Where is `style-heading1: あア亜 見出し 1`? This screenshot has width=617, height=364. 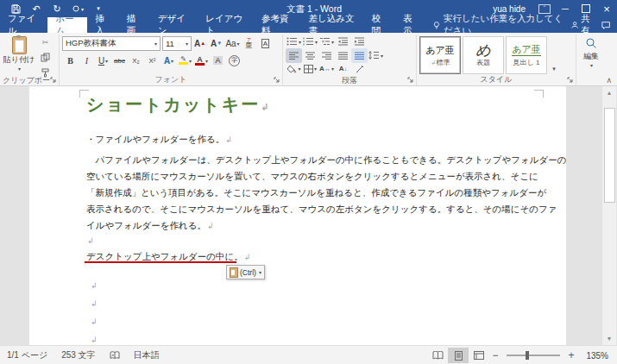 style-heading1: あア亜 見出し 1 is located at coordinates (526, 55).